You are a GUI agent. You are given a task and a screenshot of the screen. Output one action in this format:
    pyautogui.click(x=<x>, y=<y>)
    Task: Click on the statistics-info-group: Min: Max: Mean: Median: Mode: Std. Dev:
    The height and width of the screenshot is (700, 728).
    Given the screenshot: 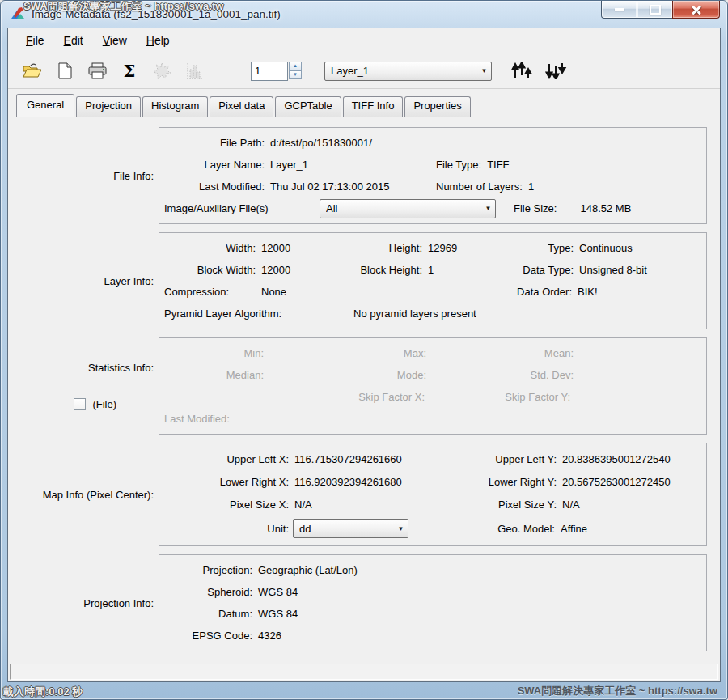 What is the action you would take?
    pyautogui.click(x=433, y=386)
    